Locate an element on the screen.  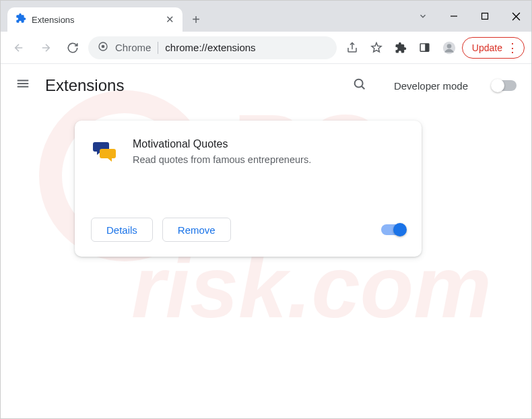
menu-icon: ⋮ is located at coordinates (512, 48).